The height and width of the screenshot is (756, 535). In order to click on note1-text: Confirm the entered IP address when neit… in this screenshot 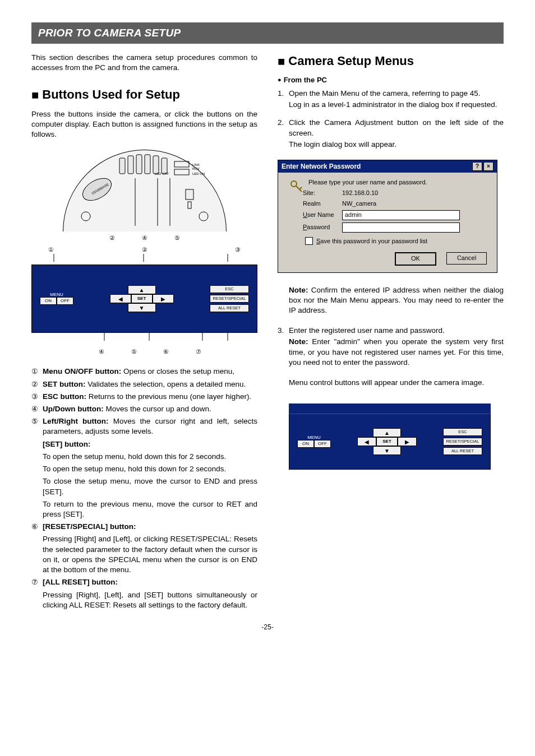, I will do `click(396, 300)`.